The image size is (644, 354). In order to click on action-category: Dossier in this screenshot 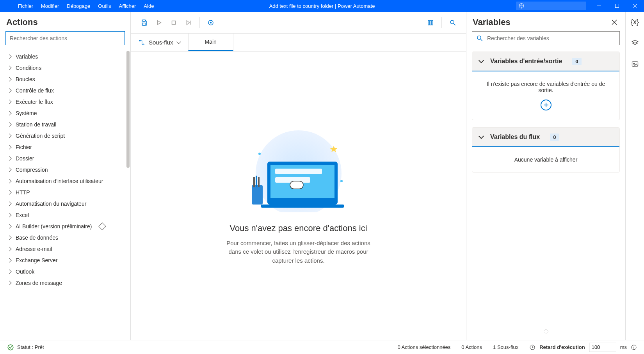, I will do `click(65, 158)`.